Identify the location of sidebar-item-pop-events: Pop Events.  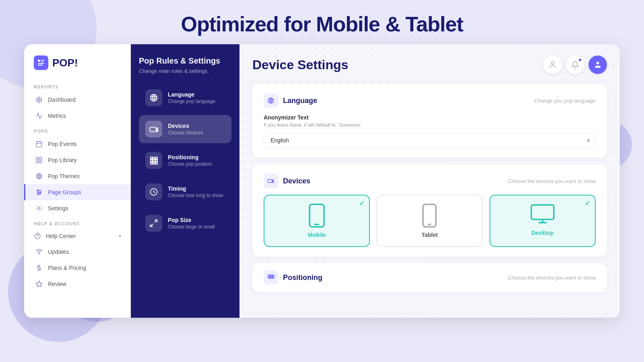
(77, 144).